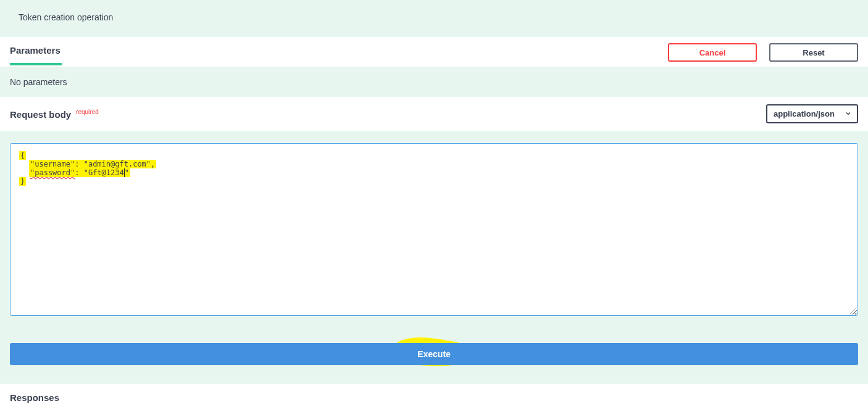 The height and width of the screenshot is (409, 868). Describe the element at coordinates (22, 155) in the screenshot. I see `code-open-brace: {` at that location.